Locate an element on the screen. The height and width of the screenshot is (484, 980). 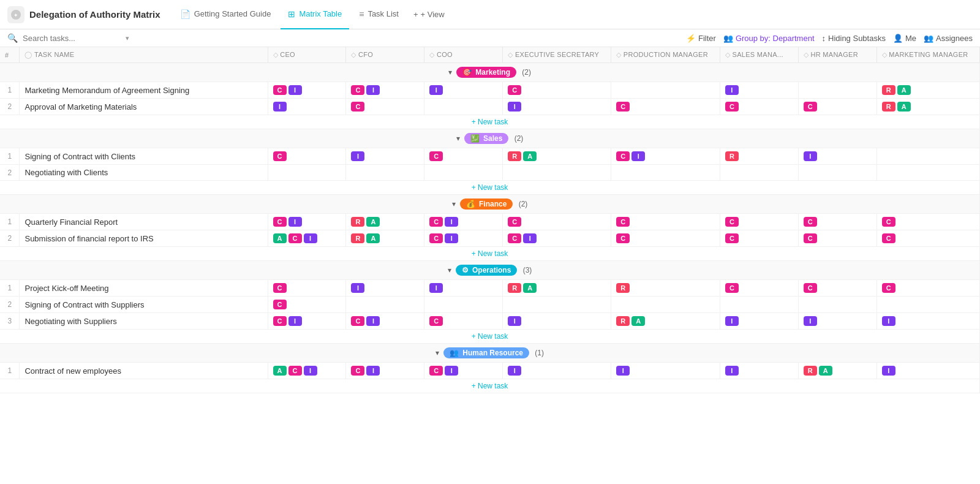
new-task-row-operations: + New task is located at coordinates (490, 337).